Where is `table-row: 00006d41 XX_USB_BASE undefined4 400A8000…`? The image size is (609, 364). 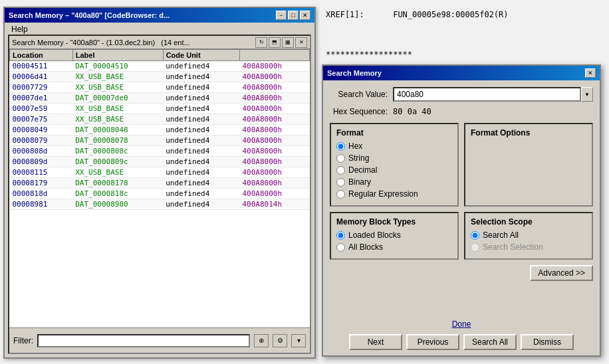
table-row: 00006d41 XX_USB_BASE undefined4 400A8000… is located at coordinates (160, 77).